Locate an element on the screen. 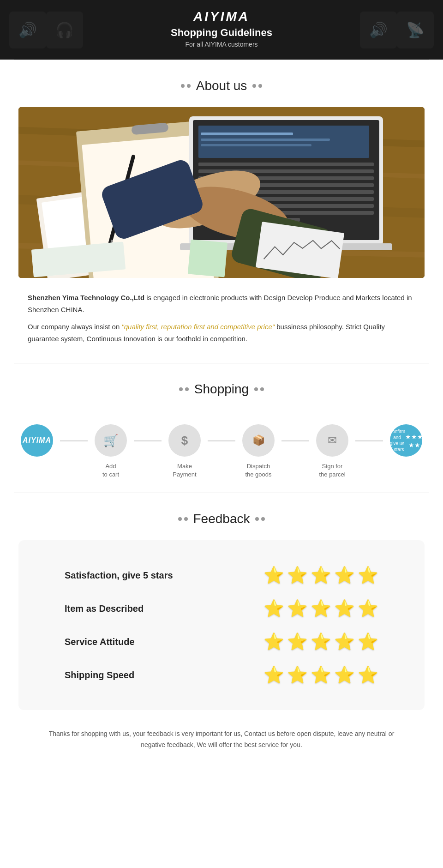 Image resolution: width=443 pixels, height=868 pixels. star-s1: ⭐ is located at coordinates (274, 642).